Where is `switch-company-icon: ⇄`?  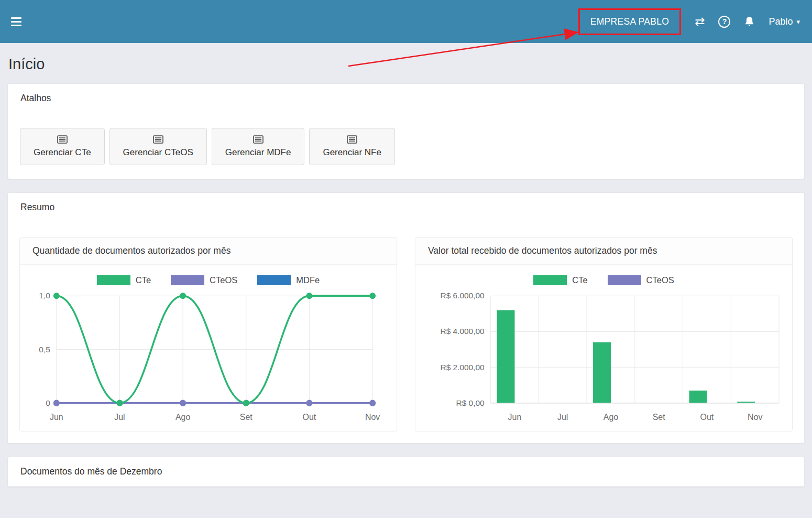
switch-company-icon: ⇄ is located at coordinates (700, 22).